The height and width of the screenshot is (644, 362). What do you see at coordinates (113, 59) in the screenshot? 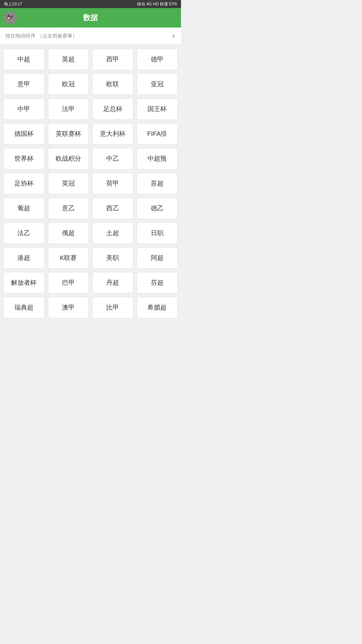
I see `league-item: 西甲` at bounding box center [113, 59].